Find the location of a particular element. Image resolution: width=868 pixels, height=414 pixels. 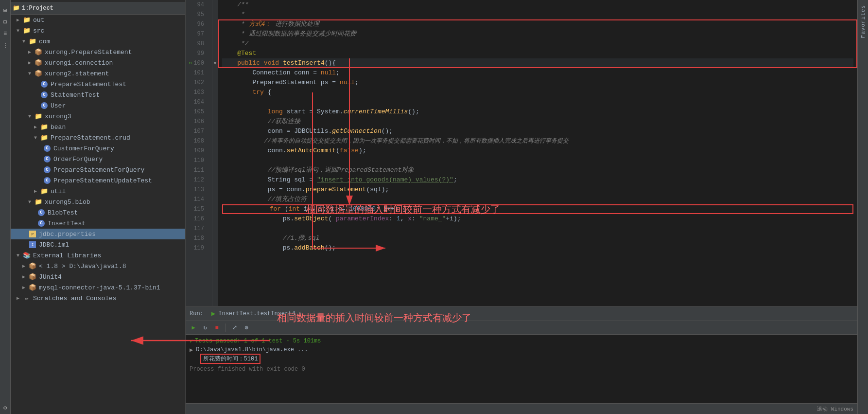

tree-item-java18: ▶ 📦 < 1.8 > D:\Java\java1.8 is located at coordinates (98, 266).